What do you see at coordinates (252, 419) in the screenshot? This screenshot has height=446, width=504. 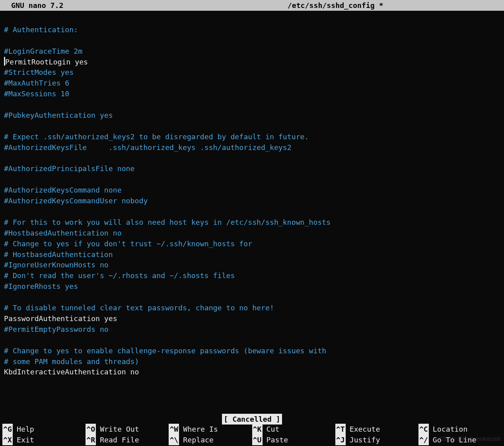 I see `status-message: [ Cancelled ]` at bounding box center [252, 419].